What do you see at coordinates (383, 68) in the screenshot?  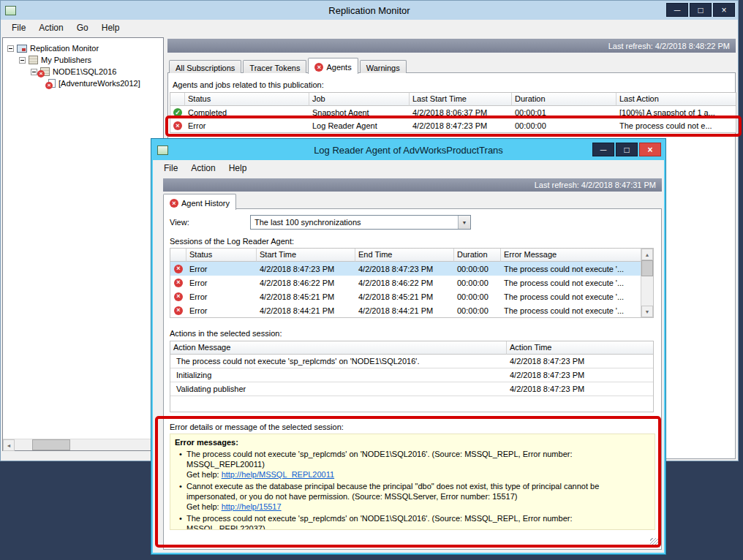 I see `tab-label: Warnings` at bounding box center [383, 68].